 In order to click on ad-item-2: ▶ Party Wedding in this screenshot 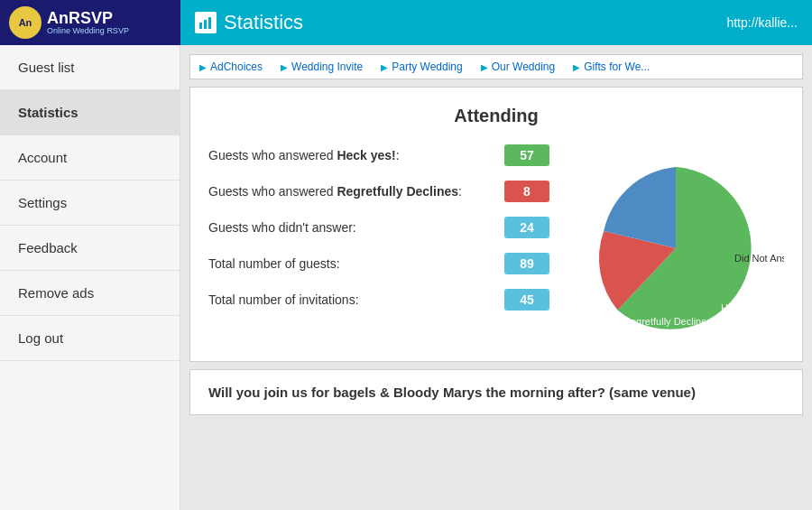, I will do `click(422, 67)`.